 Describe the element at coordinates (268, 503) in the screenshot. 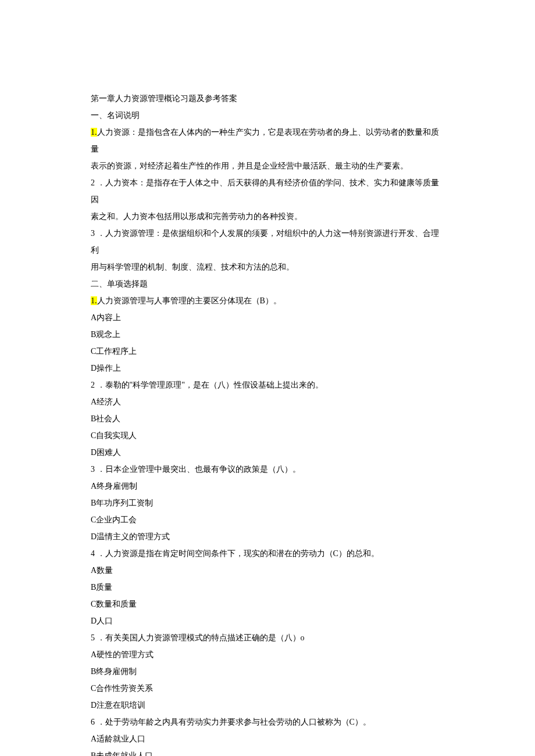

I see `option-b: B年功序列工资制` at that location.